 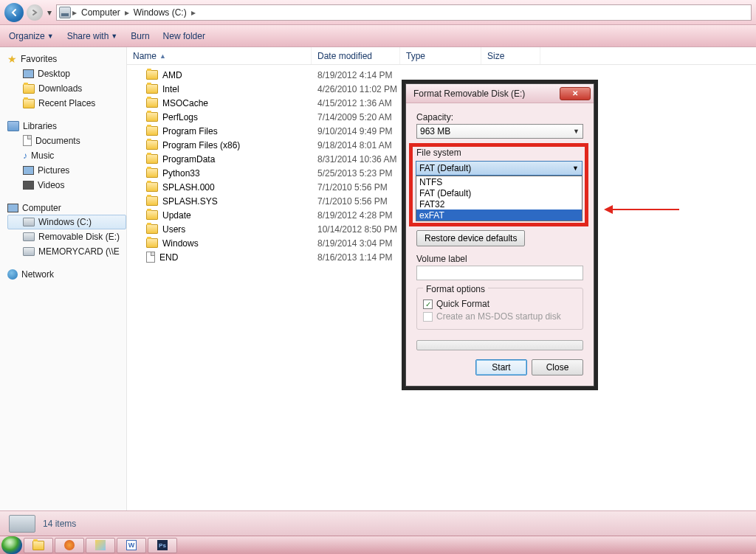 What do you see at coordinates (100, 13) in the screenshot?
I see `breadcrumb-computer: Computer` at bounding box center [100, 13].